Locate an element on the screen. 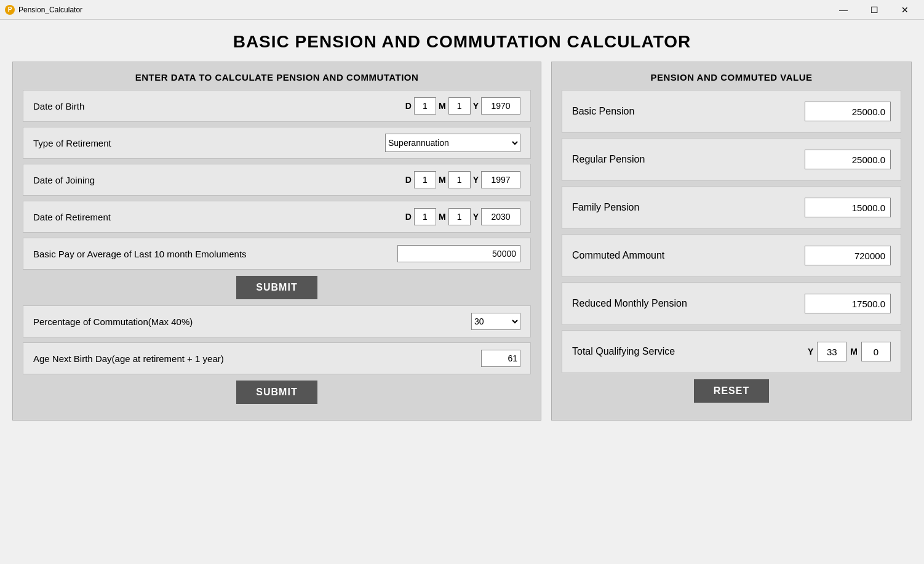  dor-d-label: D is located at coordinates (408, 217).